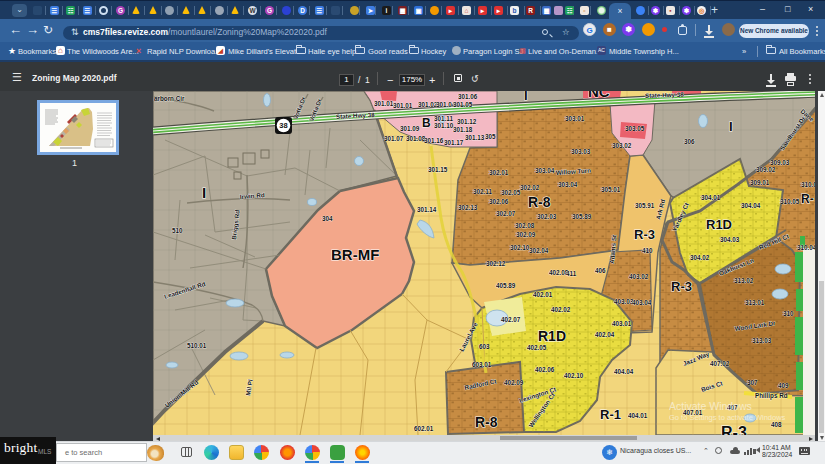  Describe the element at coordinates (581, 152) in the screenshot. I see `svg-text: 303.03` at that location.